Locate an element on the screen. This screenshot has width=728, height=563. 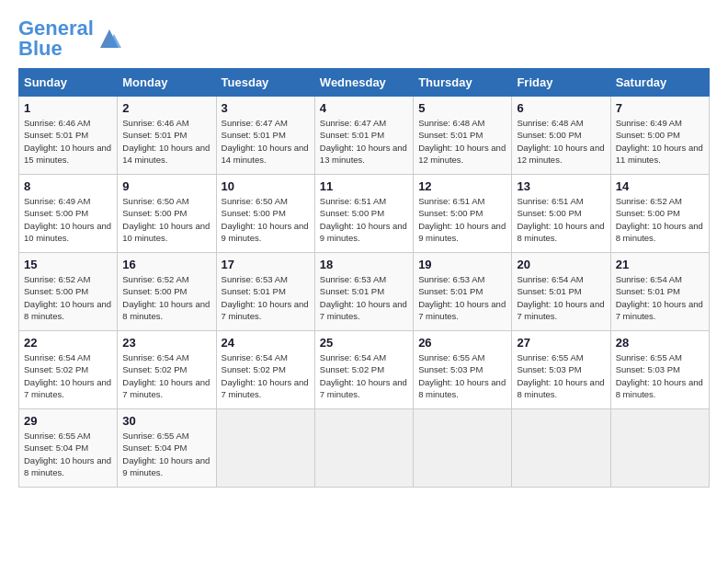
day-info: Sunrise: 6:55 AM Sunset: 5:03 PM Dayligh… is located at coordinates (660, 375).